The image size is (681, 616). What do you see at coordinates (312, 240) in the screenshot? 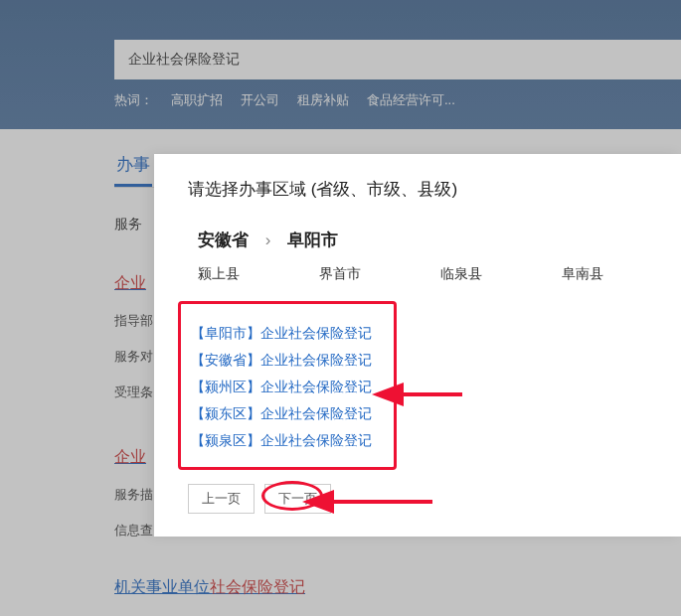
I see `breadcrumb-city: 阜阳市` at bounding box center [312, 240].